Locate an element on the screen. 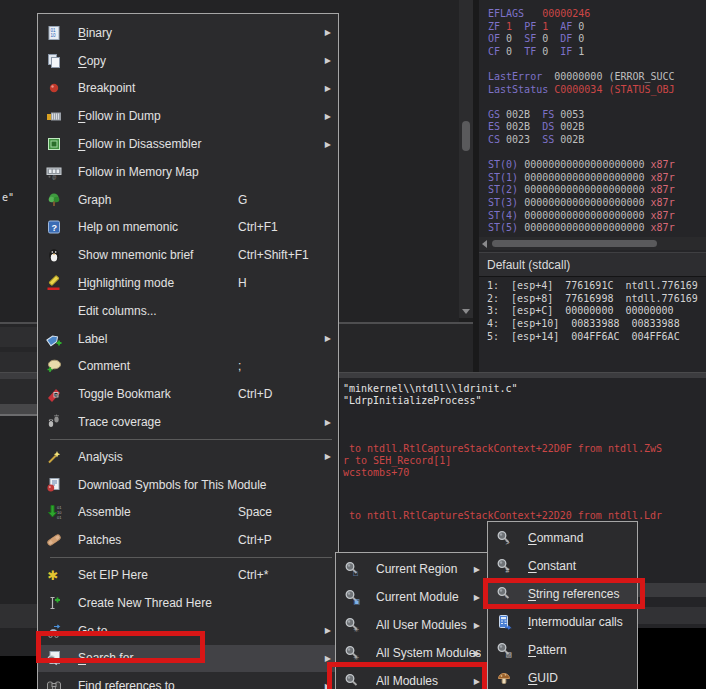 This screenshot has height=689, width=706. register-line is located at coordinates (582, 102).